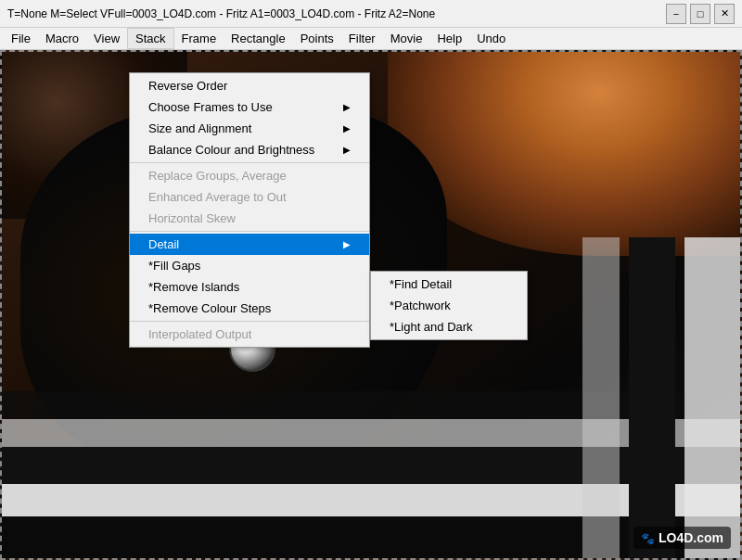 This screenshot has width=742, height=560. Describe the element at coordinates (107, 39) in the screenshot. I see `menu-item-view: View` at that location.